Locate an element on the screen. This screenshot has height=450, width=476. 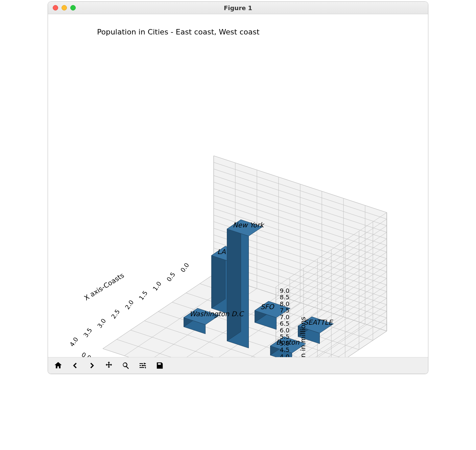
svg-text: 2.5 is located at coordinates (116, 314).